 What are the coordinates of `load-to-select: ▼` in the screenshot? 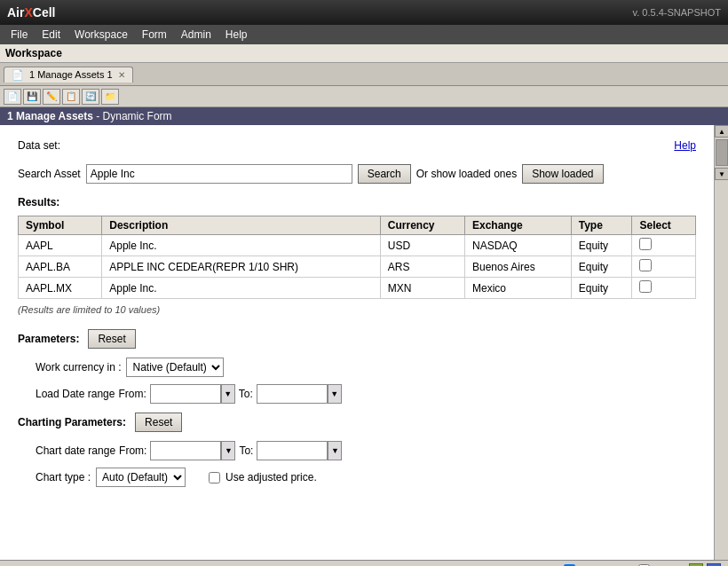 It's located at (299, 394).